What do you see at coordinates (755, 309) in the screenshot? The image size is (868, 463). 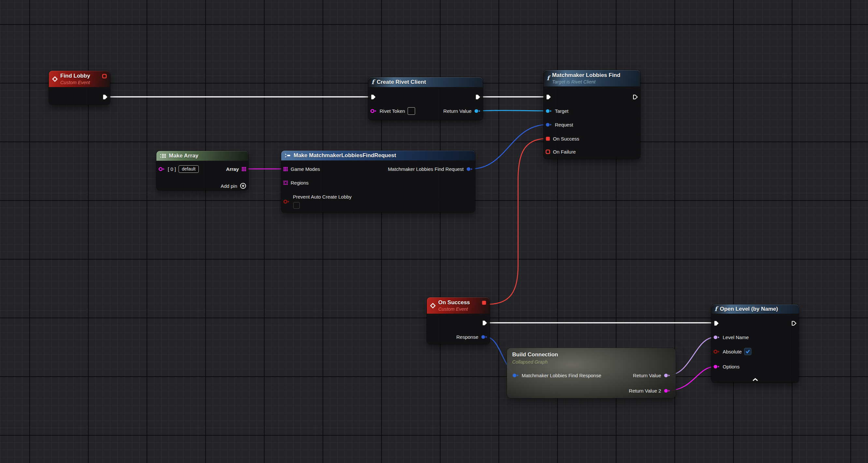 I see `node-header: f Open Level (by Name)` at bounding box center [755, 309].